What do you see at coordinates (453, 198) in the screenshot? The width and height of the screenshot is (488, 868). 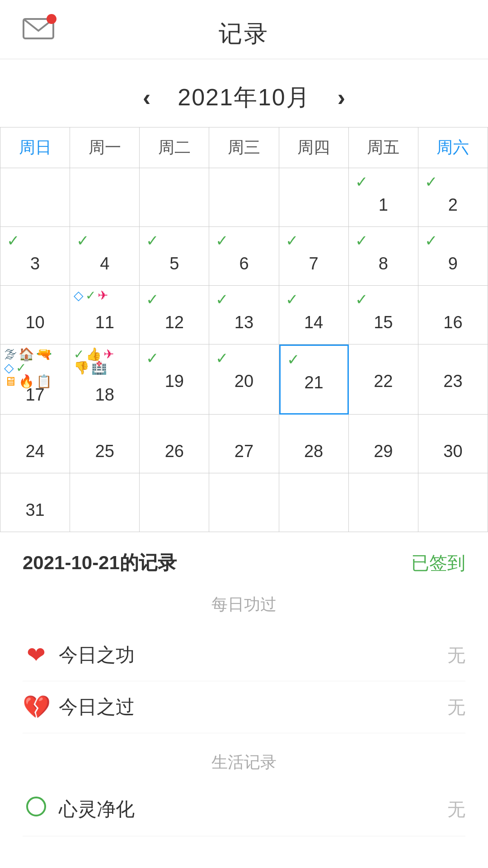 I see `table-row: ✓ 2` at bounding box center [453, 198].